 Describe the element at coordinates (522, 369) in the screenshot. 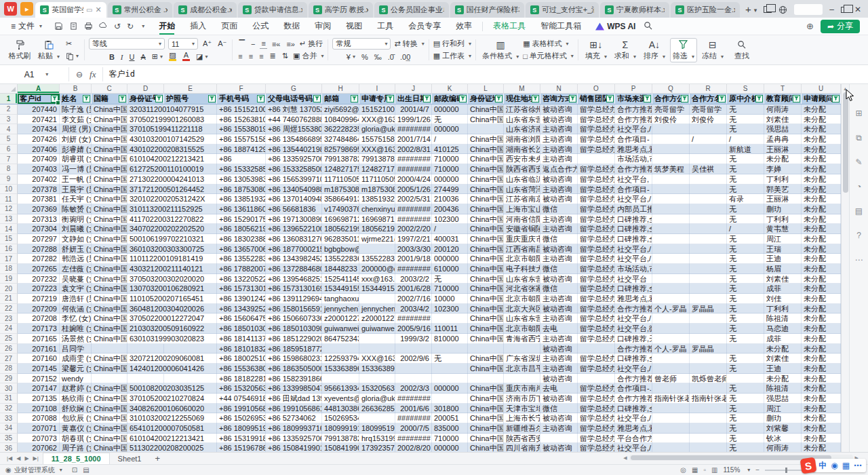

I see `cell: 北京市昌平` at that location.